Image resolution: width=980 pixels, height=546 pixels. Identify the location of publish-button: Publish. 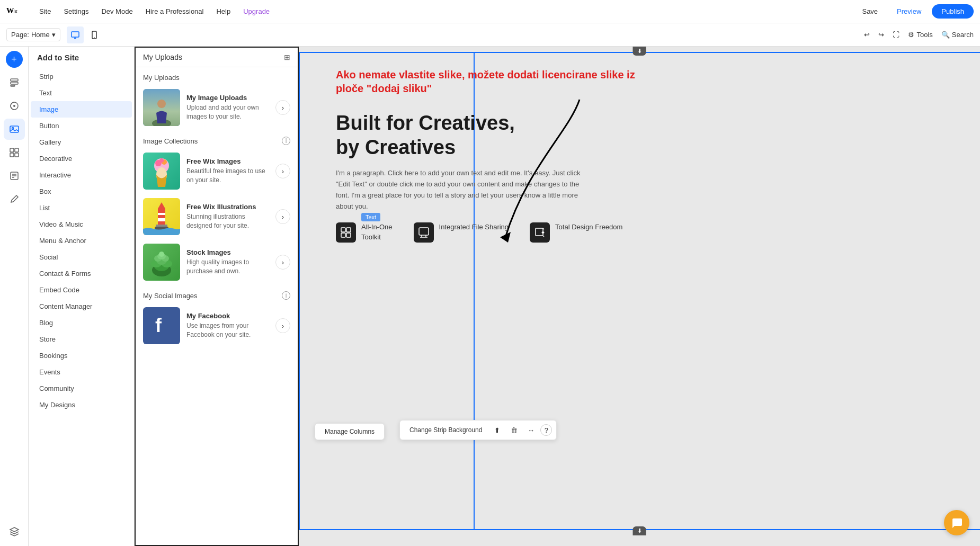
(952, 12).